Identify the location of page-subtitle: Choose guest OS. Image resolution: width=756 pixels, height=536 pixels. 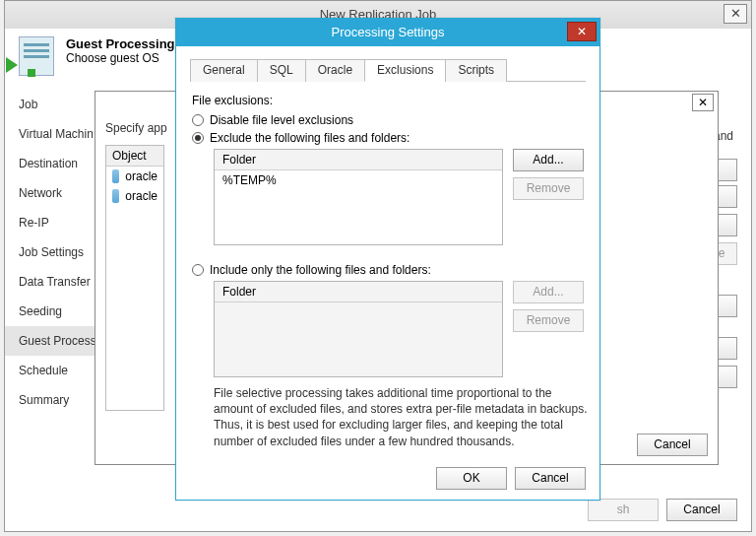
(112, 58).